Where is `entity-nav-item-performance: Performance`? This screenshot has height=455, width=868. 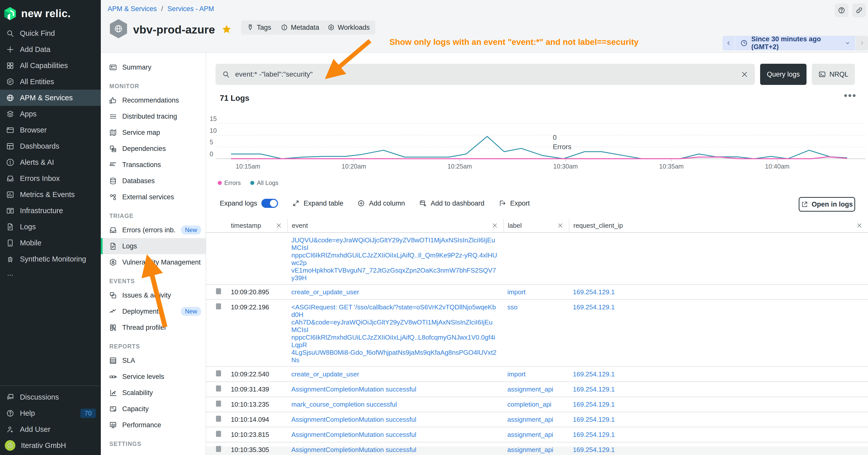 entity-nav-item-performance: Performance is located at coordinates (153, 425).